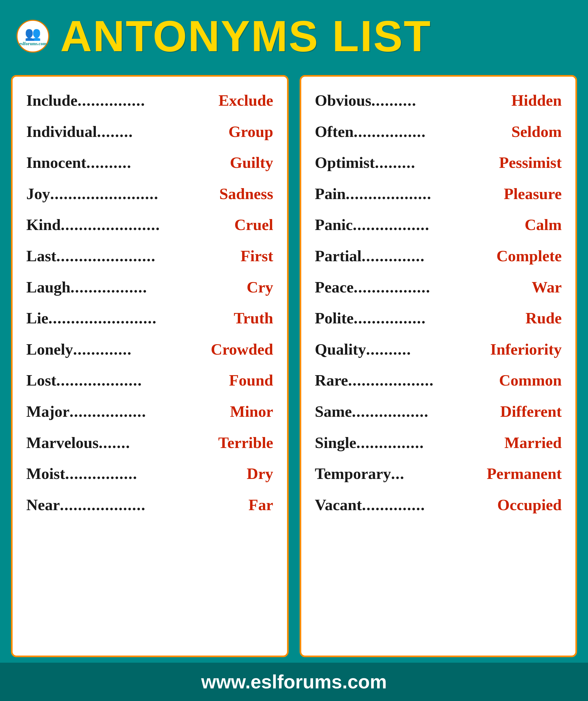 The image size is (588, 701). I want to click on table-row: Lost...................Found, so click(150, 381).